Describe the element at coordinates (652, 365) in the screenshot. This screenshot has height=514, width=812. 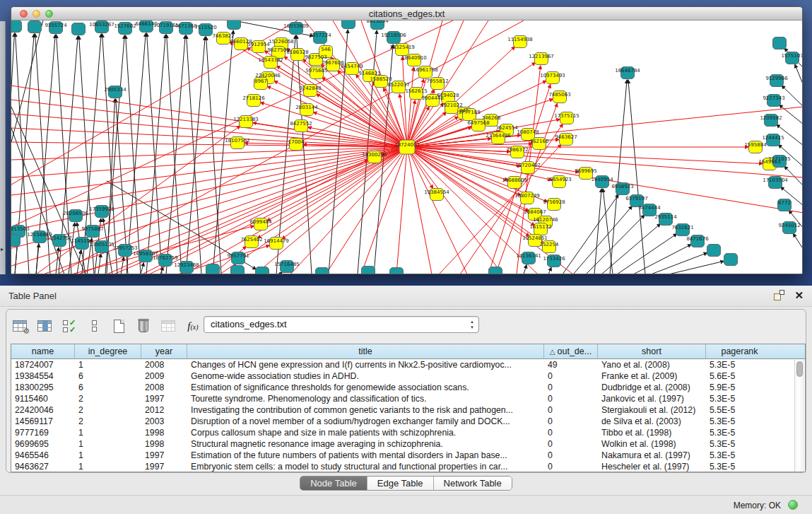
I see `table-cell: Yano et al. (2008)` at that location.